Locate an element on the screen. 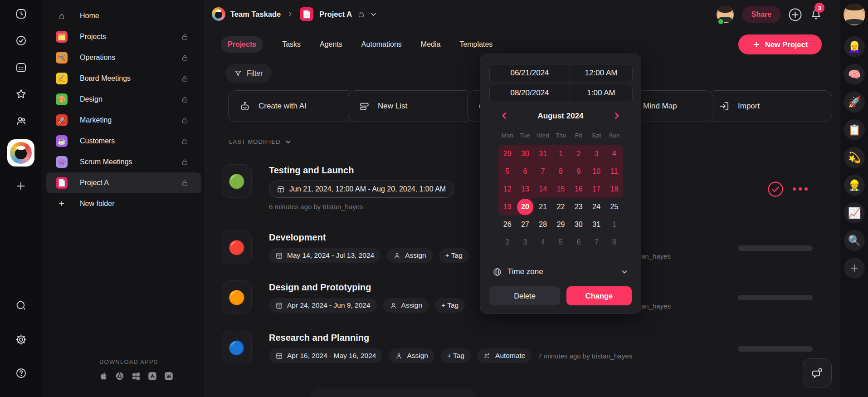 The height and width of the screenshot is (397, 868). sidebar-item: 🎨 Design is located at coordinates (124, 99).